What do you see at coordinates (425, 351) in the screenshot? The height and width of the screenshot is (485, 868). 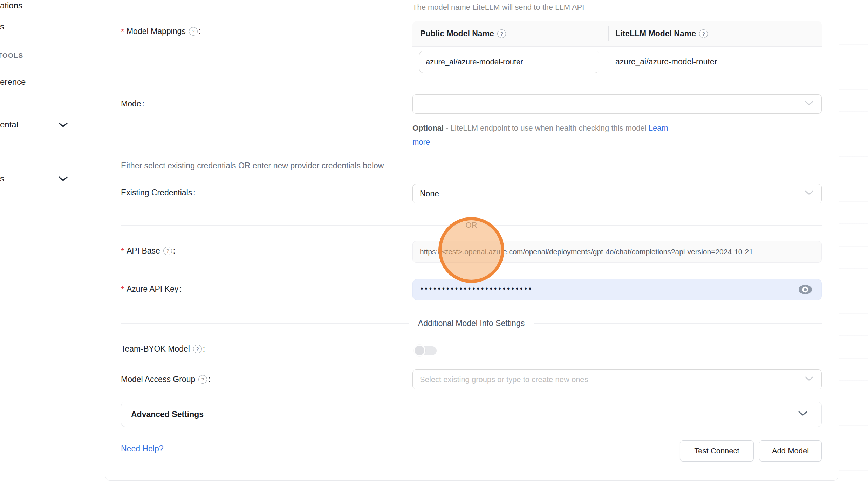 I see `team-byok-toggle` at bounding box center [425, 351].